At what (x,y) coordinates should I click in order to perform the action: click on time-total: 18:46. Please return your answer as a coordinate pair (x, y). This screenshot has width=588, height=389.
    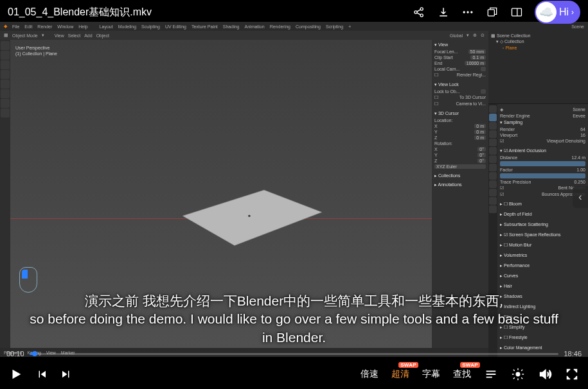
    Looking at the image, I should click on (573, 354).